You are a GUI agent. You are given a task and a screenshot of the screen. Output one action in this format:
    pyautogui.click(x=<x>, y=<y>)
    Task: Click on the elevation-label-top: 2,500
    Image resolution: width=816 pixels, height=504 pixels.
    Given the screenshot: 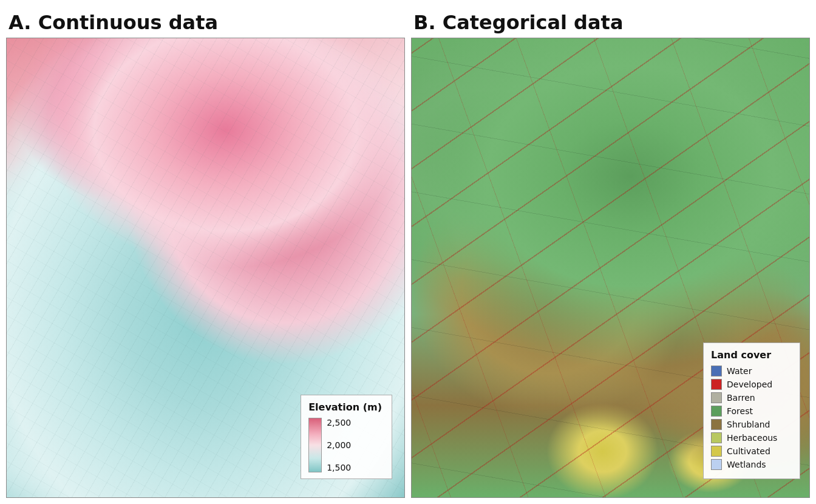 What is the action you would take?
    pyautogui.click(x=339, y=423)
    